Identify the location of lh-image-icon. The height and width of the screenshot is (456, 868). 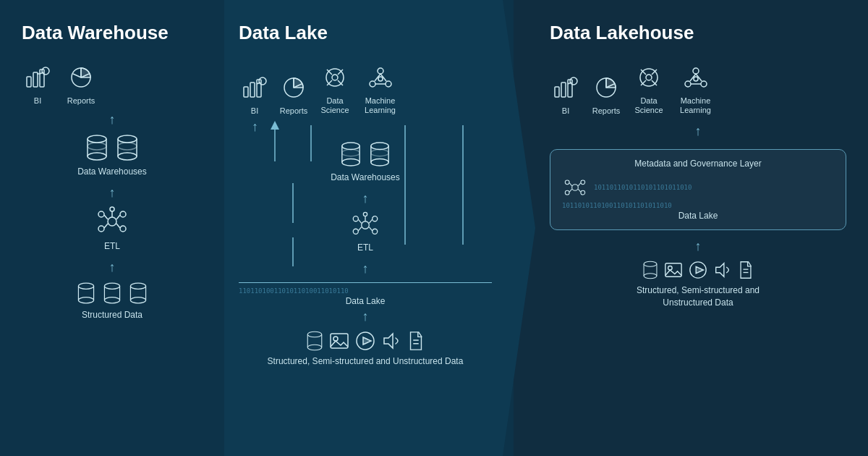
(673, 270).